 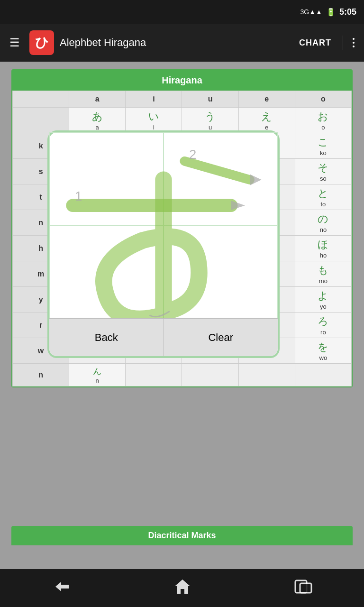 What do you see at coordinates (323, 300) in the screenshot?
I see `cell-yo: よyo` at bounding box center [323, 300].